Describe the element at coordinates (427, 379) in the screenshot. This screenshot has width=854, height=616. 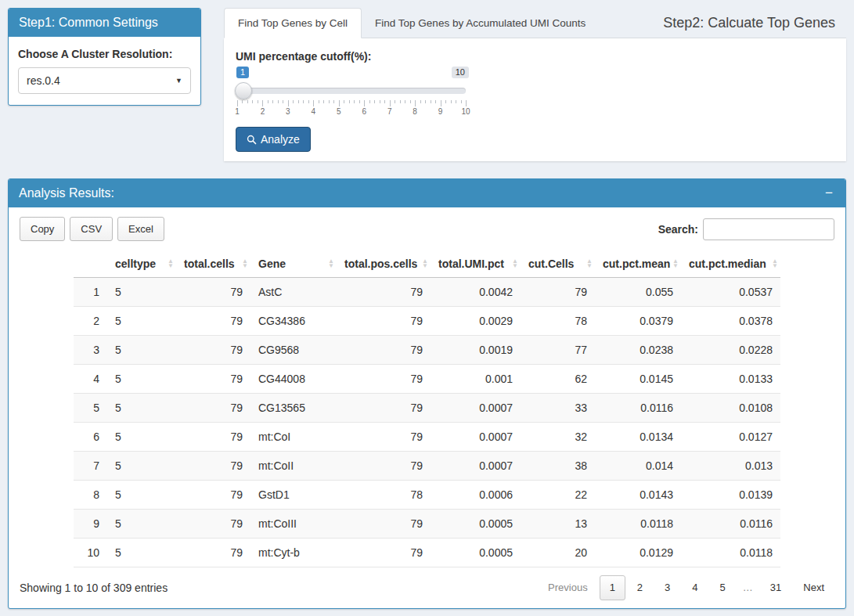
I see `table-row: 4579CG44008790.001620.01450.0133` at that location.